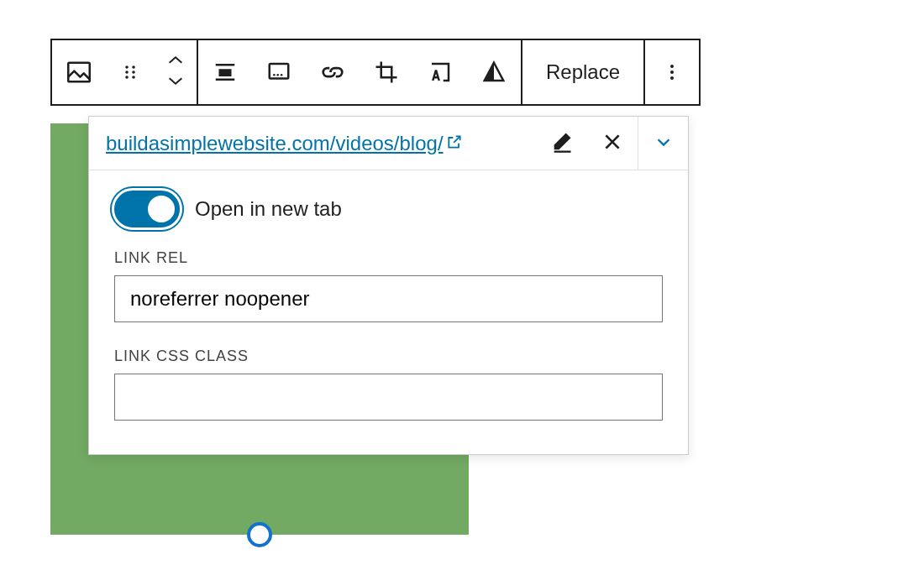 Image resolution: width=924 pixels, height=575 pixels. Describe the element at coordinates (494, 72) in the screenshot. I see `duotone-button` at that location.